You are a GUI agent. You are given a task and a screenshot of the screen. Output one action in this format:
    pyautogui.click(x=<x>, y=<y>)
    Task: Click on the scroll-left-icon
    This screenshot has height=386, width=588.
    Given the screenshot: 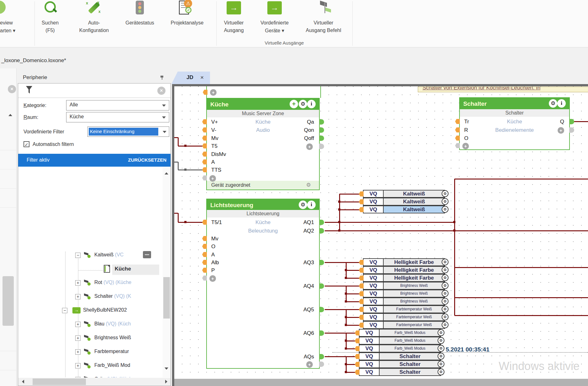 What is the action you would take?
    pyautogui.click(x=23, y=382)
    